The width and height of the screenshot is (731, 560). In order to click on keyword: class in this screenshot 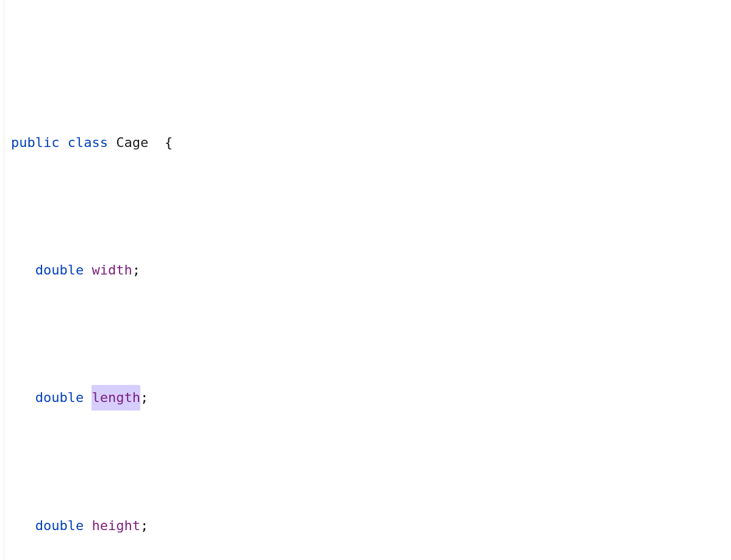, I will do `click(88, 143)`.